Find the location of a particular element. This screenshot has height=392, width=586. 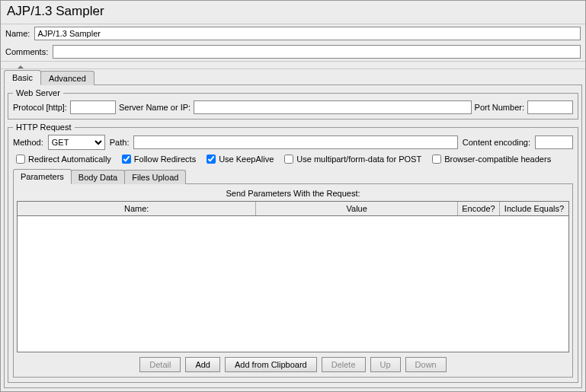

path-label: Path: is located at coordinates (120, 142).